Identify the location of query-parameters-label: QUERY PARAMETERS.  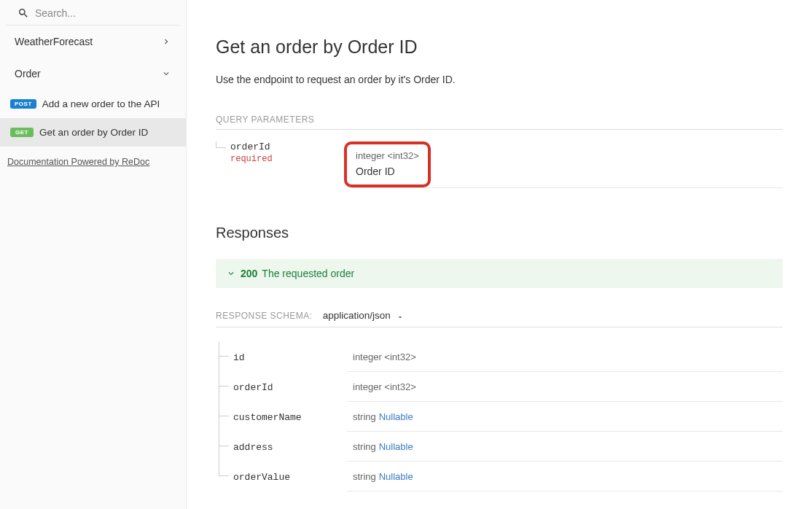
(499, 123).